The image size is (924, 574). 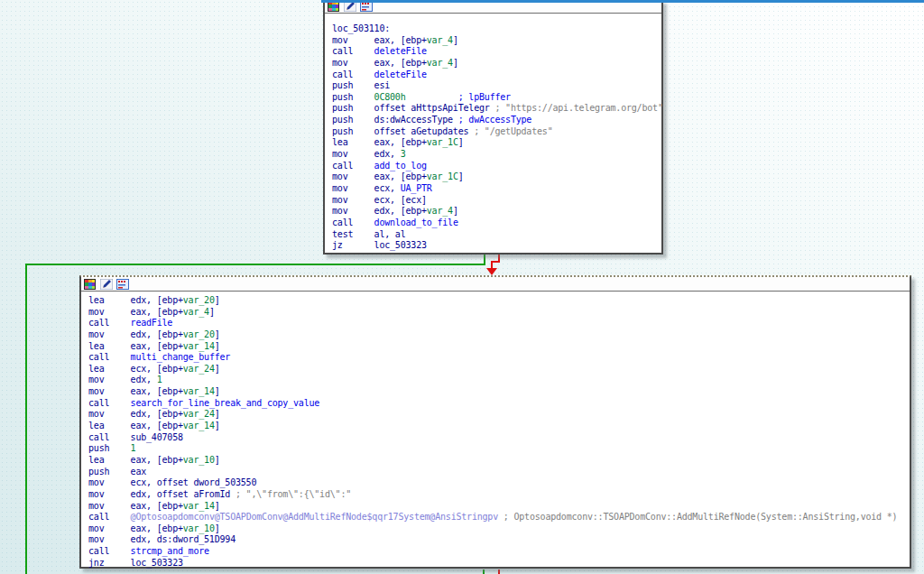 I want to click on asm-line: push offset aHttpsApiTelegr ; "https://a…, so click(x=496, y=108).